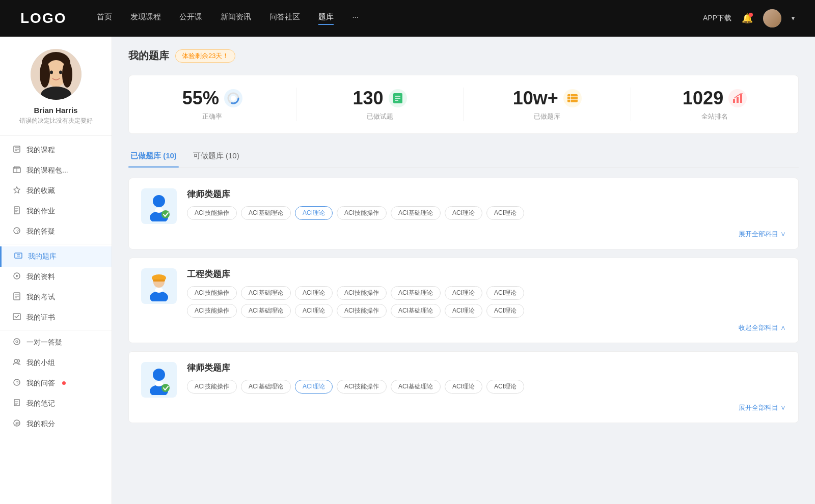 The image size is (815, 504). What do you see at coordinates (362, 213) in the screenshot?
I see `tag-4: ACI技能操作` at bounding box center [362, 213].